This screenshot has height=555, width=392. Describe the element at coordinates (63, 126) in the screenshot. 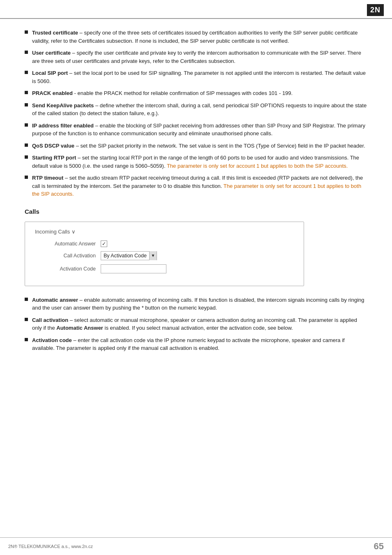

I see `bold-label: IP address filter enabled` at that location.